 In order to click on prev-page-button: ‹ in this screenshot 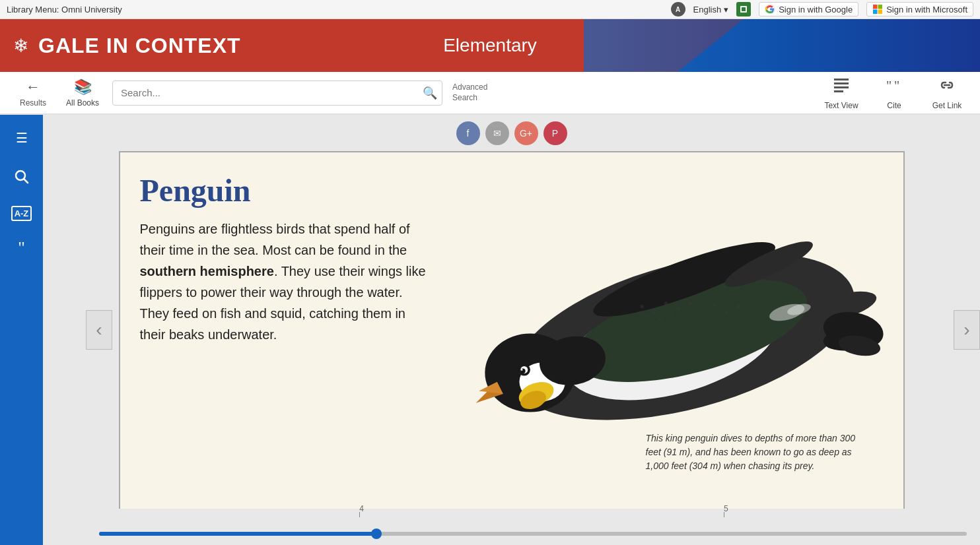, I will do `click(99, 330)`.